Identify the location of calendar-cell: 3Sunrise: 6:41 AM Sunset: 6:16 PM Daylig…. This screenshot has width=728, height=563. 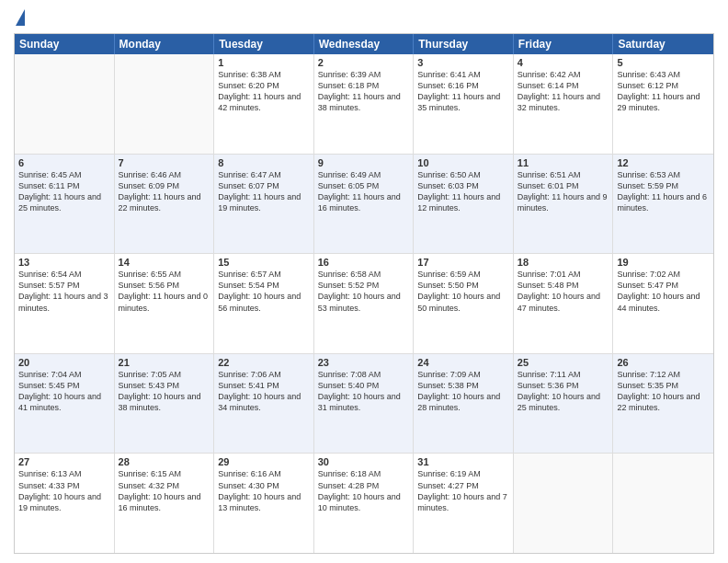
(463, 104).